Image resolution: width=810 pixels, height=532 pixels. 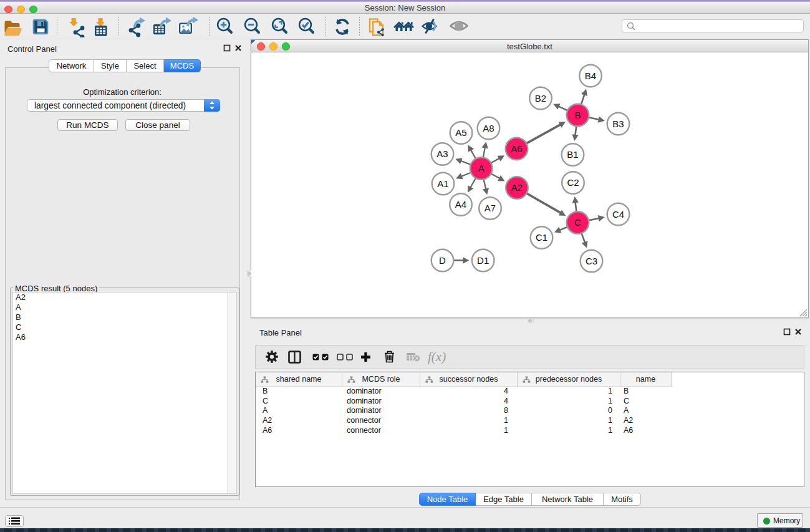 What do you see at coordinates (483, 261) in the screenshot?
I see `svg-text: D1` at bounding box center [483, 261].